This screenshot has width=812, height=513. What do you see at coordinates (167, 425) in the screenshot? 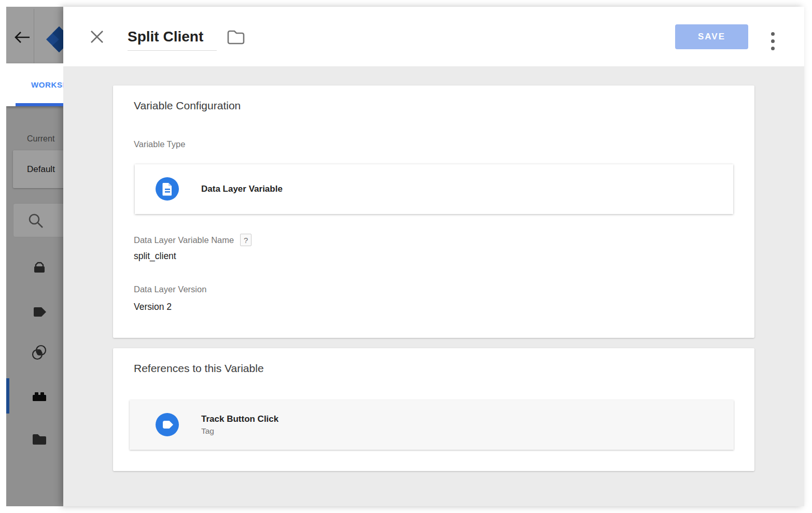
I see `reference-tag-icon` at bounding box center [167, 425].